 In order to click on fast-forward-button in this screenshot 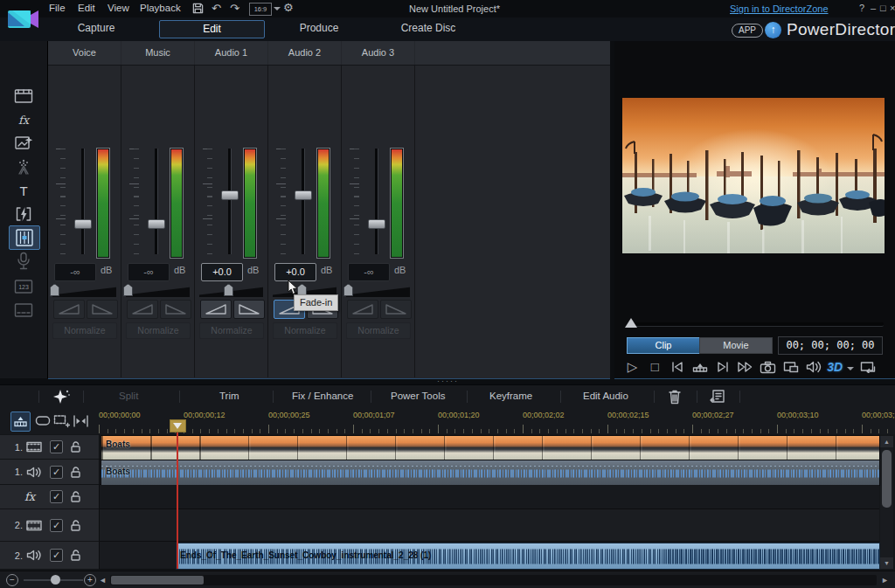, I will do `click(746, 367)`.